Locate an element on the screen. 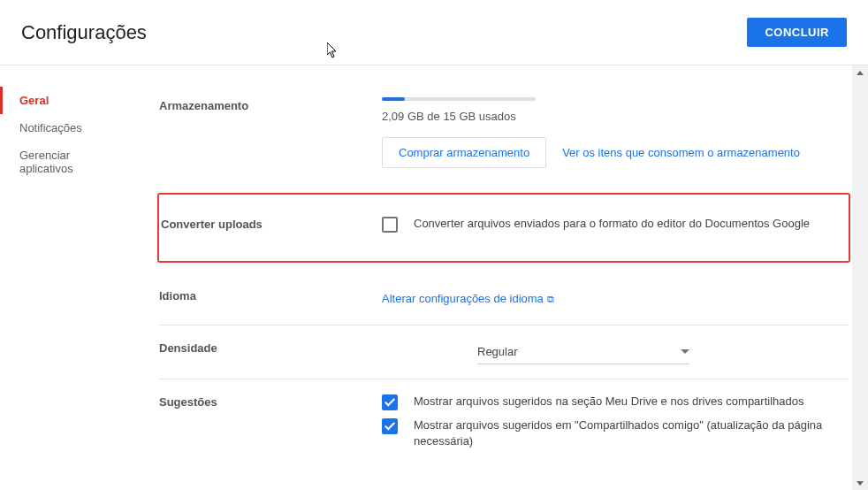  suggestions-label: Sugestões is located at coordinates (270, 425).